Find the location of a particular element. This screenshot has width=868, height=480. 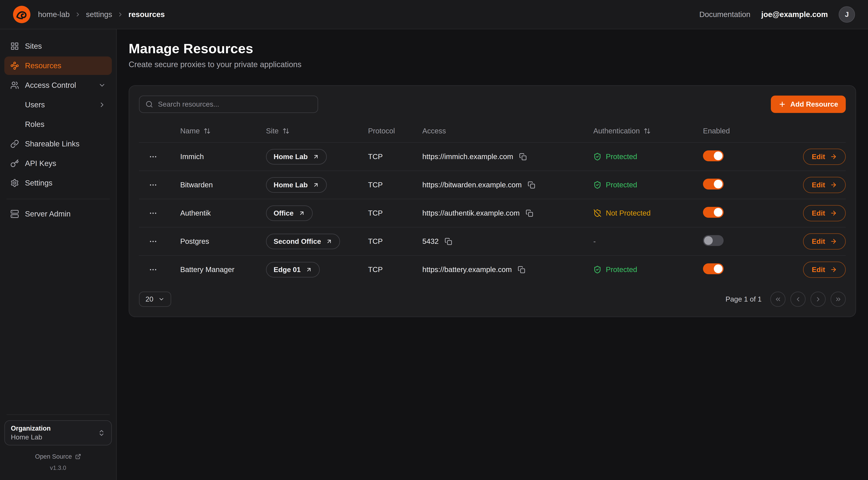

plus-icon is located at coordinates (782, 104).